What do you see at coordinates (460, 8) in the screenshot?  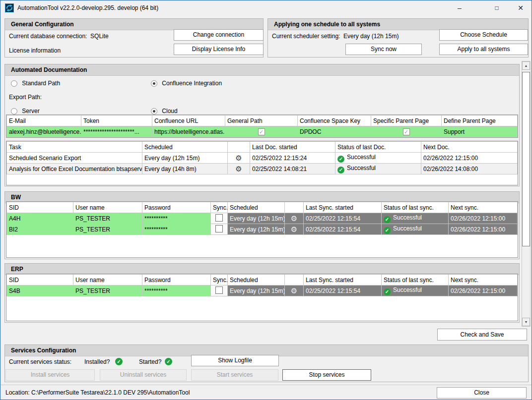 I see `minimize-icon: –` at bounding box center [460, 8].